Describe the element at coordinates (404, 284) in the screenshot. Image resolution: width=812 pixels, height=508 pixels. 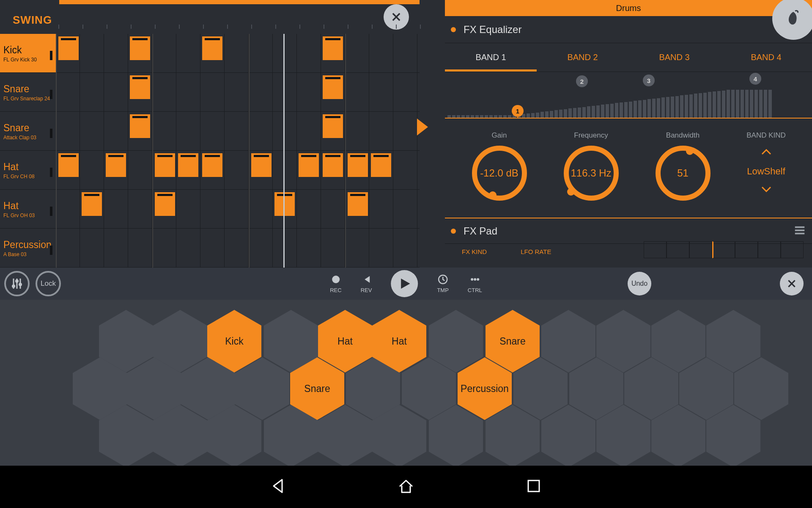
I see `play-button` at that location.